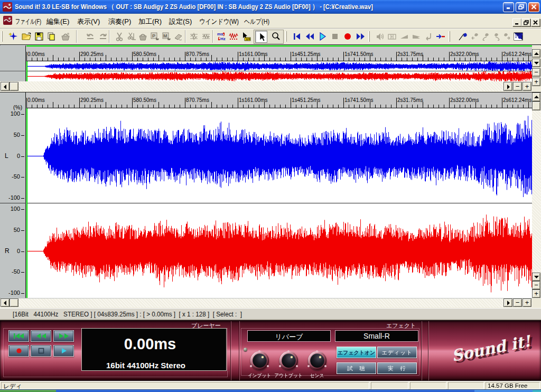 This screenshot has height=392, width=541. What do you see at coordinates (7, 20) in the screenshot?
I see `document-icon` at bounding box center [7, 20].